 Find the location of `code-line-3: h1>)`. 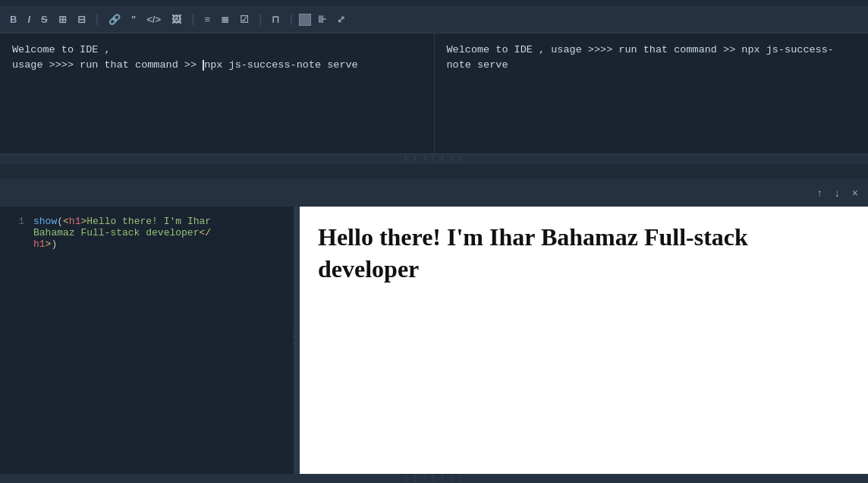

code-line-3: h1>) is located at coordinates (149, 245).